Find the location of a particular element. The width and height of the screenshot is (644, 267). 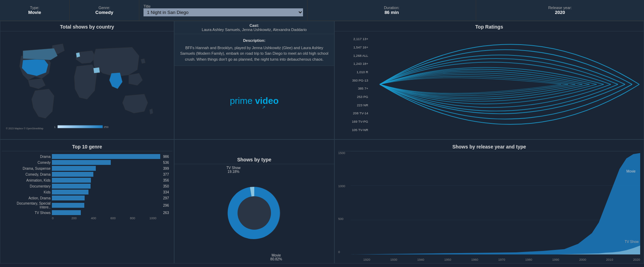

release-label: Release year: is located at coordinates (560, 8).